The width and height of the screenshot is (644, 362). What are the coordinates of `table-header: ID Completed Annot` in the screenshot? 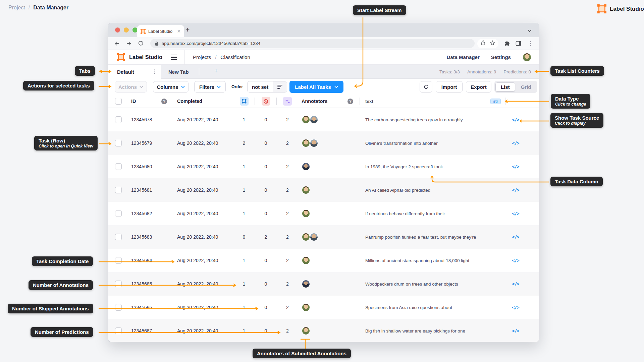 It's located at (324, 101).